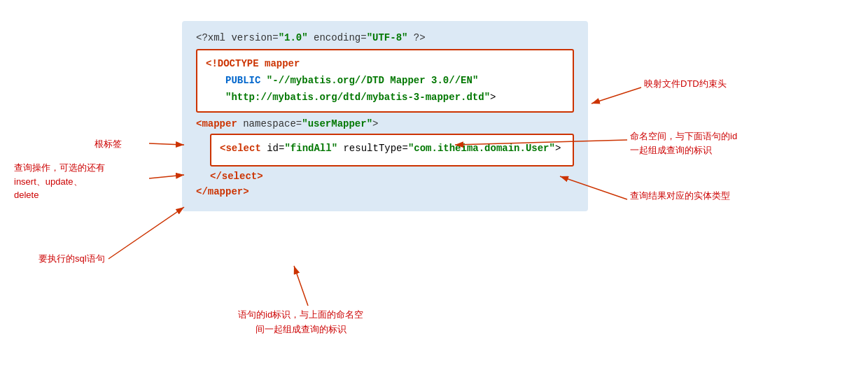 The width and height of the screenshot is (868, 368). What do you see at coordinates (311, 148) in the screenshot?
I see `id-attr-val: "findAll"` at bounding box center [311, 148].